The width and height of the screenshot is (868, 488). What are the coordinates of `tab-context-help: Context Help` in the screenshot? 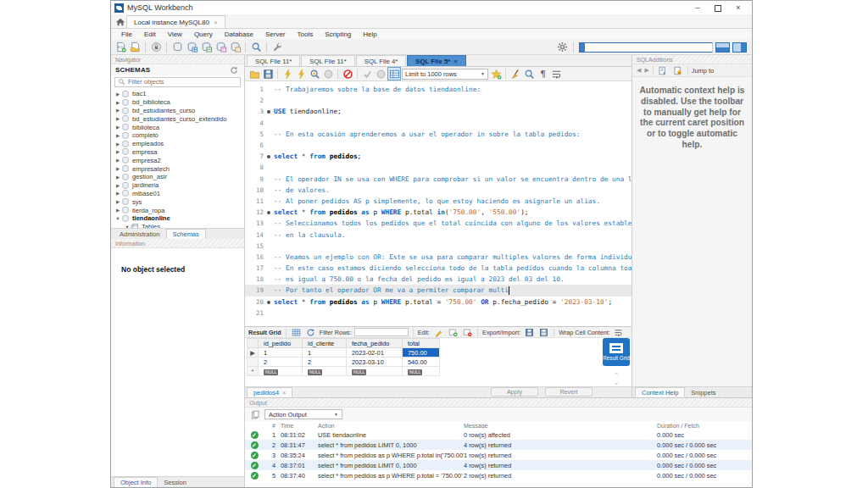 It's located at (659, 392).